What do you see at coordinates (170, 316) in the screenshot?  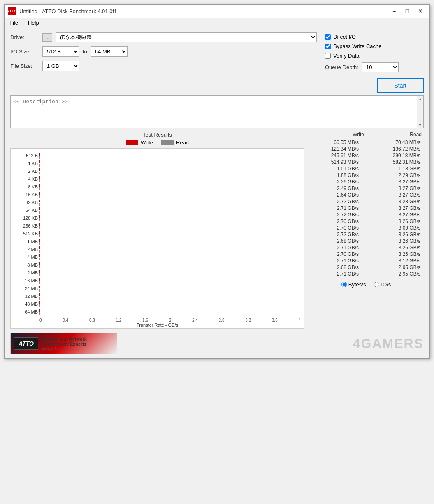 I see `x-axis` at bounding box center [170, 316].